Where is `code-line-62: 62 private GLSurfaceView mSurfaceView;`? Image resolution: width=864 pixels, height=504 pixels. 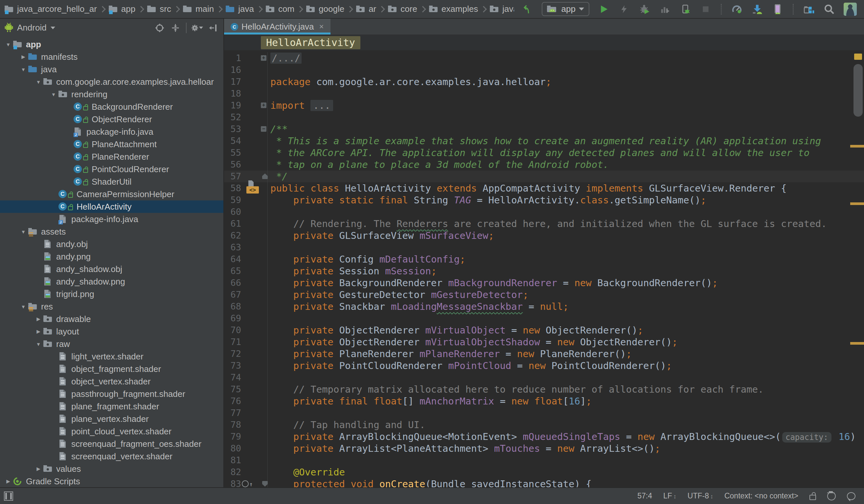
code-line-62: 62 private GLSurfaceView mSurfaceView; is located at coordinates (544, 236).